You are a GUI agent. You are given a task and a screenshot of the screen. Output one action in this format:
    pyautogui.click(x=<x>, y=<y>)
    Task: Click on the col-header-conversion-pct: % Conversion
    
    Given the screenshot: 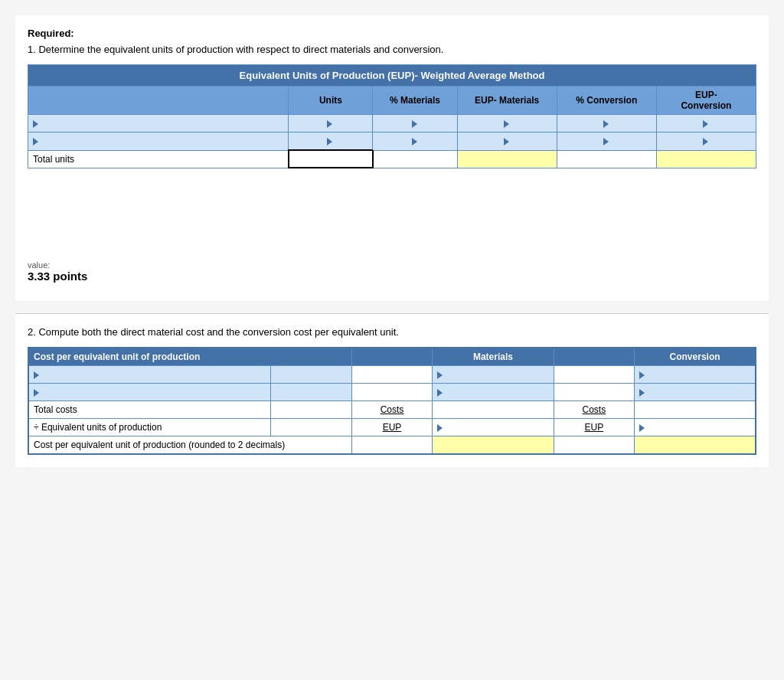 What is the action you would take?
    pyautogui.click(x=606, y=101)
    